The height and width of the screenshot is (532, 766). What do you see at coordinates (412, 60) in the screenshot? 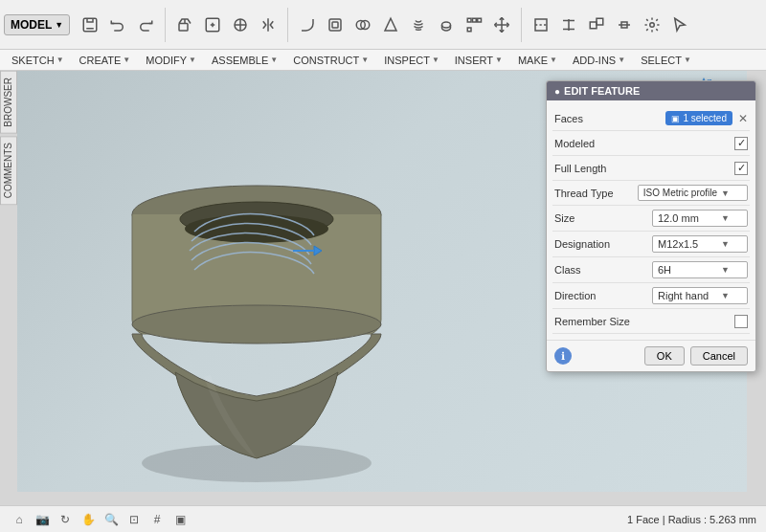
I see `menu-inspect: INSPECT ▼` at bounding box center [412, 60].